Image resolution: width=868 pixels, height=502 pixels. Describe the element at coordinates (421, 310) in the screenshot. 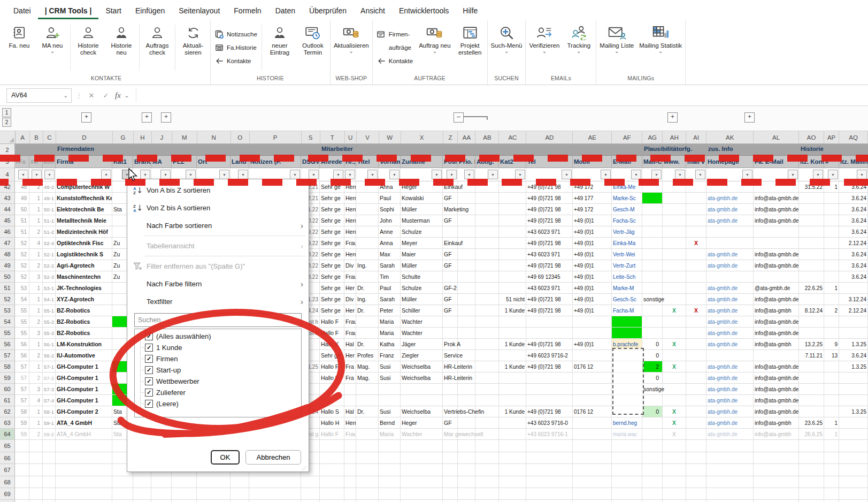

I see `cell-X53: Schiller` at that location.